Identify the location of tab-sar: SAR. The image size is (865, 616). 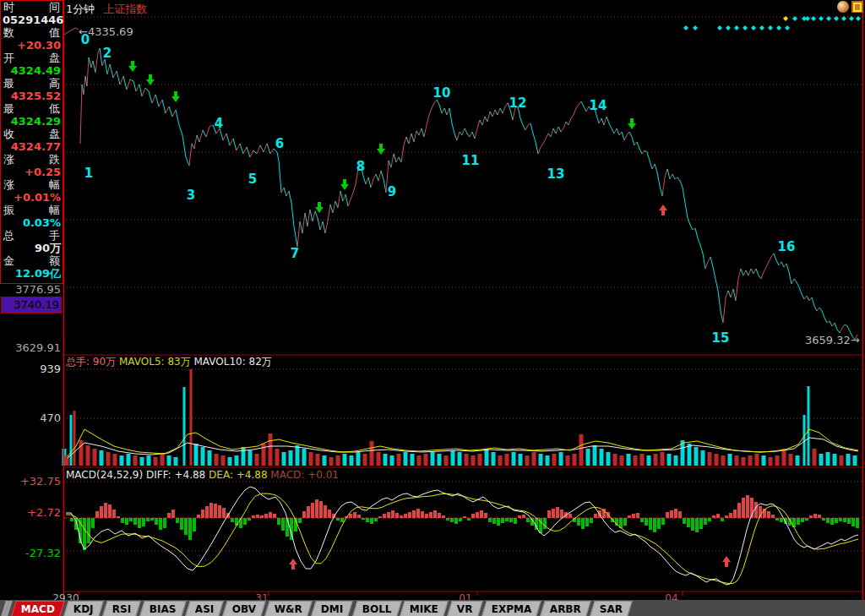
(612, 608).